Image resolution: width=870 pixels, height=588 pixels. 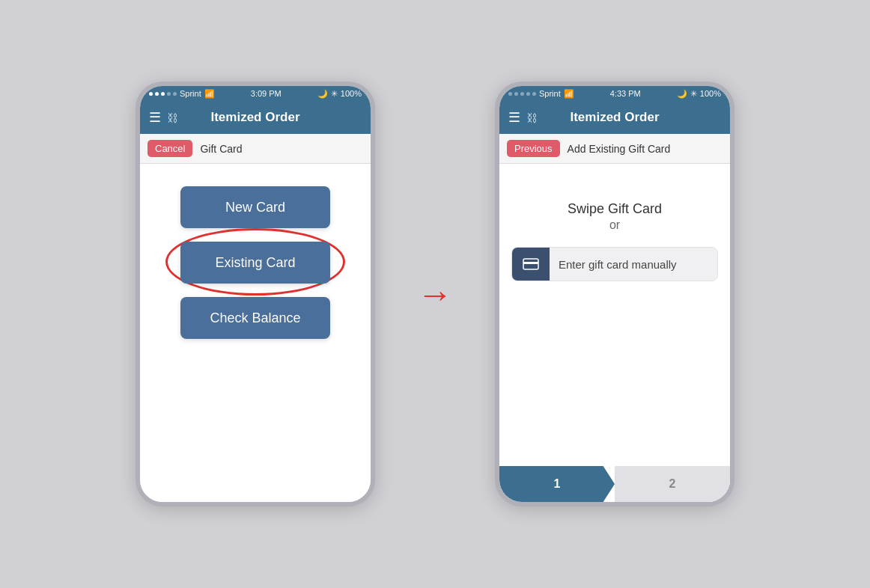 I want to click on left-bt-icon: ✳, so click(x=334, y=94).